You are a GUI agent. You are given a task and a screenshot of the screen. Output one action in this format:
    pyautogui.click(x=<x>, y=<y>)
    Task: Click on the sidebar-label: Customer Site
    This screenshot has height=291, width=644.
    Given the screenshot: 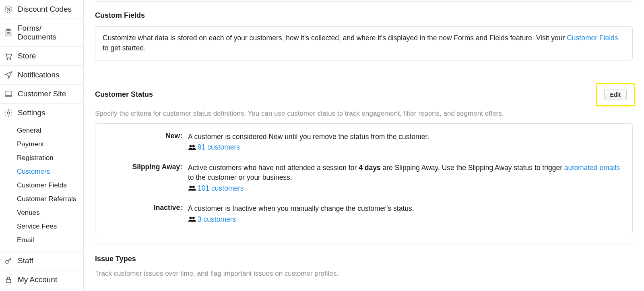 What is the action you would take?
    pyautogui.click(x=42, y=94)
    